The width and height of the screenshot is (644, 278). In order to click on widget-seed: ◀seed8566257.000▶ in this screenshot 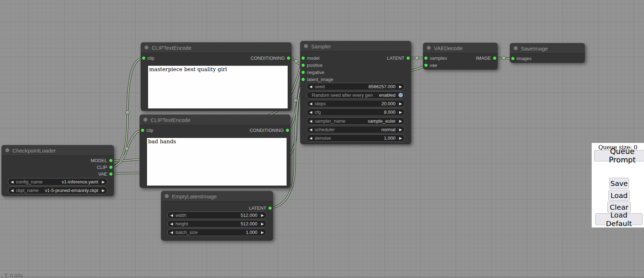, I will do `click(356, 87)`.